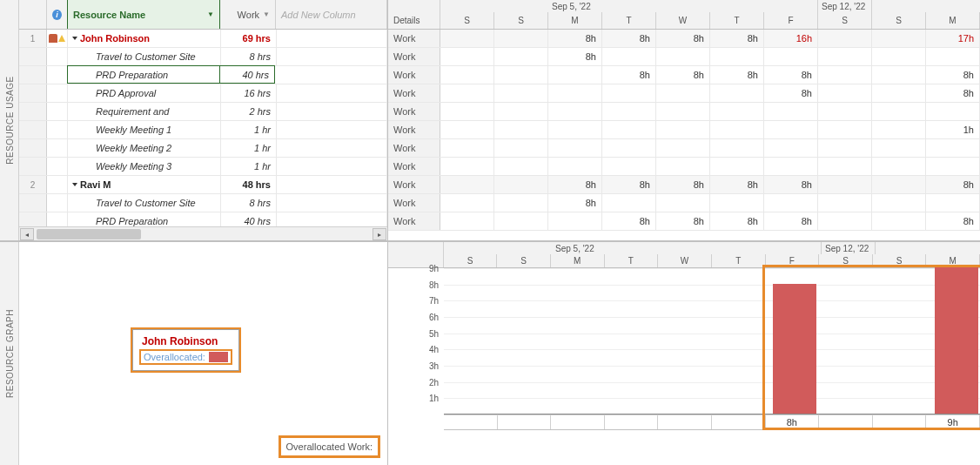  I want to click on timephased-cell: 17h, so click(953, 38).